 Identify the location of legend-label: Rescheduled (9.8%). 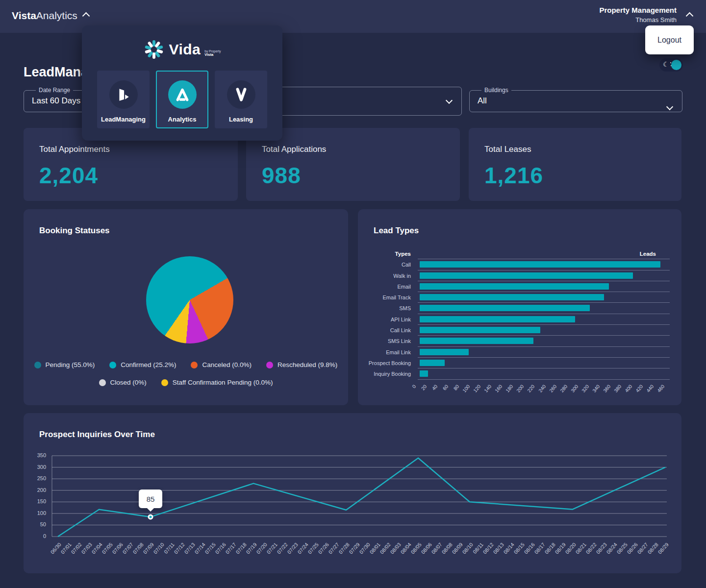
(307, 365).